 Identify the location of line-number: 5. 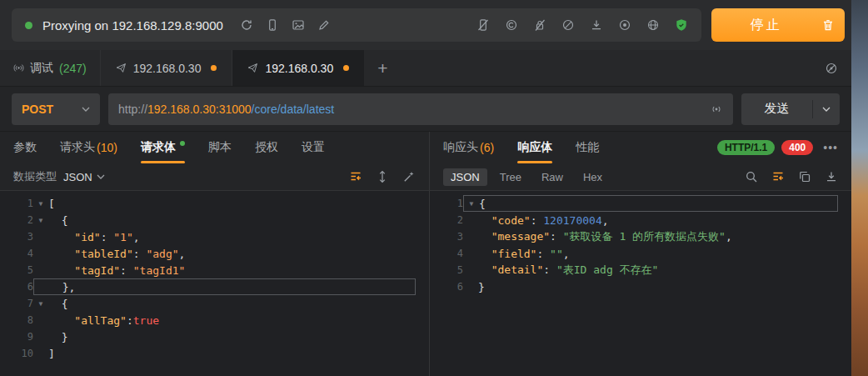
(17, 270).